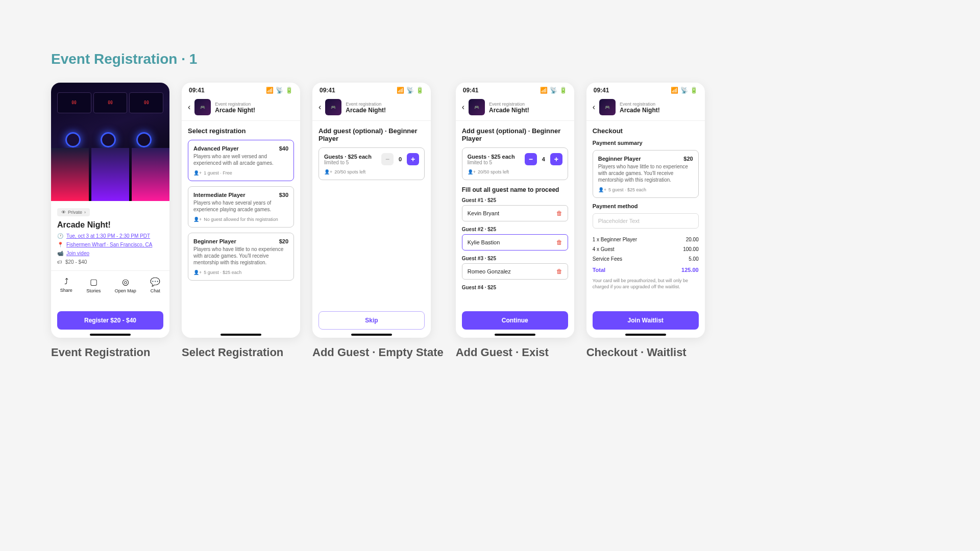 The image size is (980, 551). What do you see at coordinates (66, 290) in the screenshot?
I see `share-label: Share` at bounding box center [66, 290].